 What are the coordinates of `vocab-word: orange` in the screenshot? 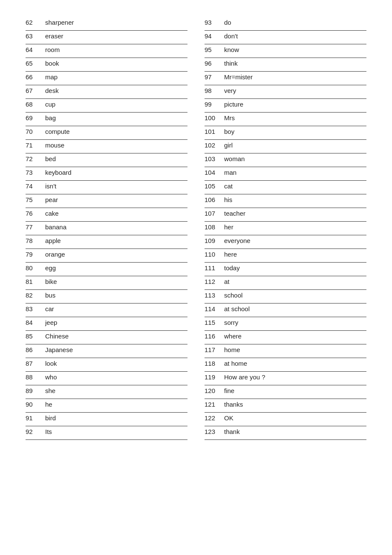 It's located at (115, 254).